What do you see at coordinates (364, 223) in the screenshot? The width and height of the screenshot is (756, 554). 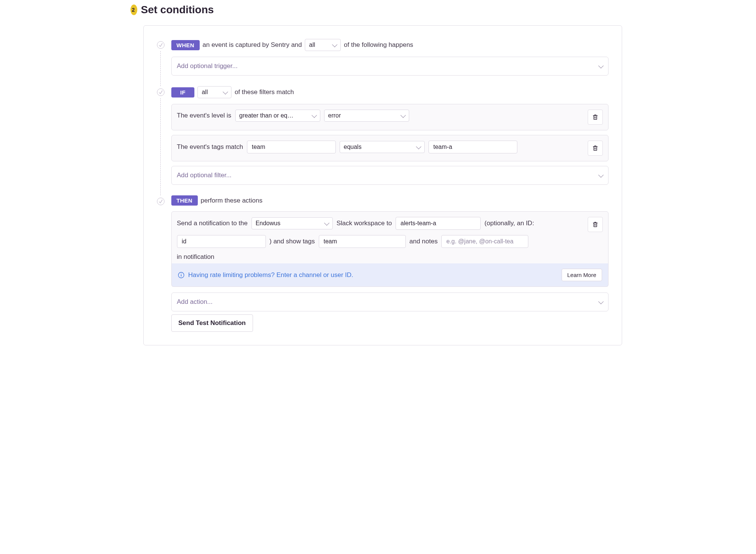 I see `action-text: Slack workspace to` at bounding box center [364, 223].